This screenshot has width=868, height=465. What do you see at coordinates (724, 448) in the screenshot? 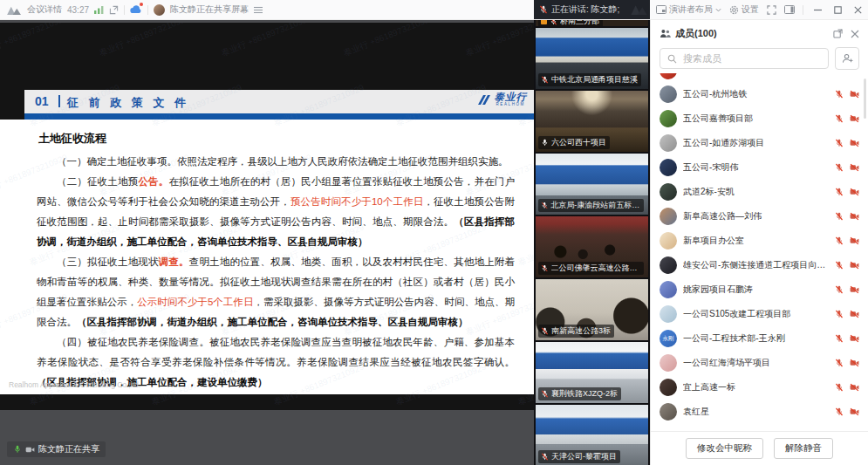
I see `rename-button: 修改会中昵称` at bounding box center [724, 448].